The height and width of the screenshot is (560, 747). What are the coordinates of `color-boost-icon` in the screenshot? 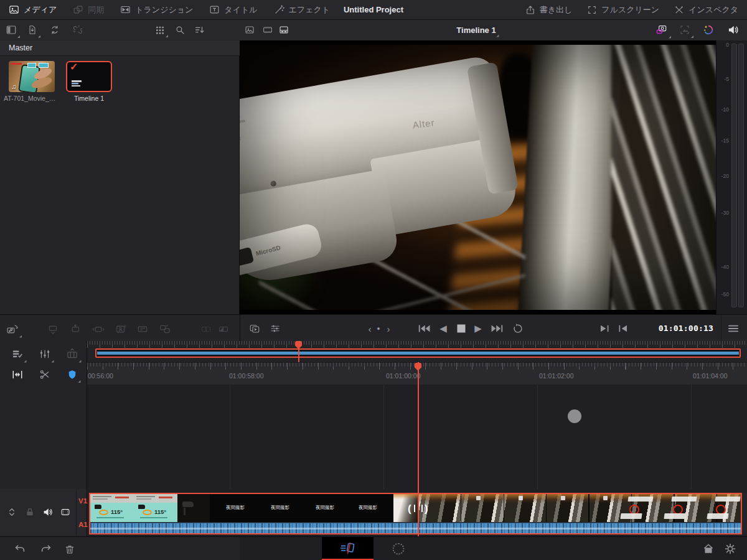 It's located at (708, 30).